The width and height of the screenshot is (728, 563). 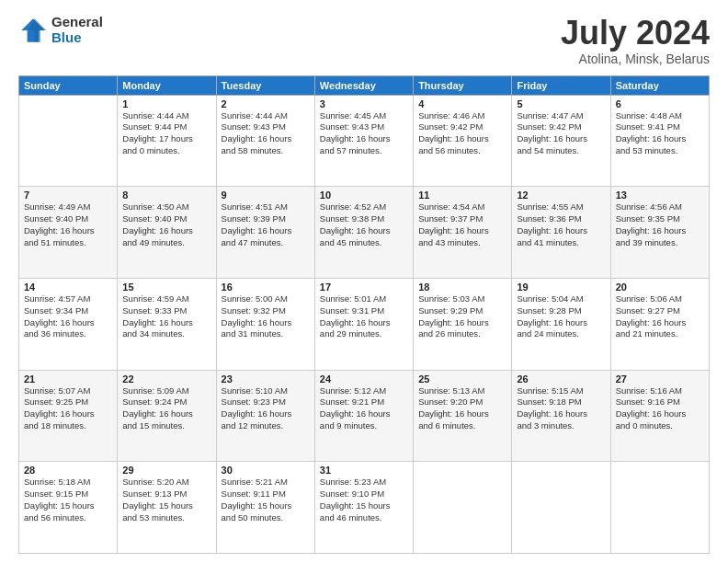 I want to click on day-info: Sunrise: 4:49 AM Sunset: 9:40 PM Dayligh…, so click(x=68, y=224).